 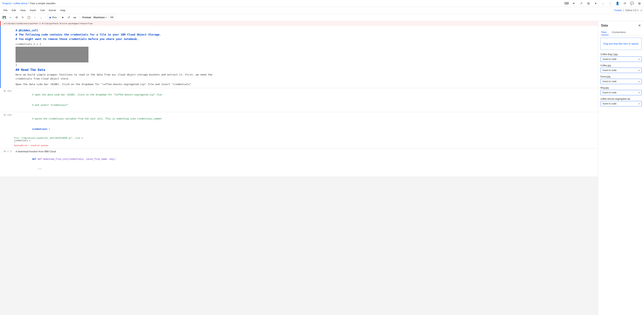 What do you see at coordinates (605, 32) in the screenshot?
I see `tab-files: Files` at bounding box center [605, 32].